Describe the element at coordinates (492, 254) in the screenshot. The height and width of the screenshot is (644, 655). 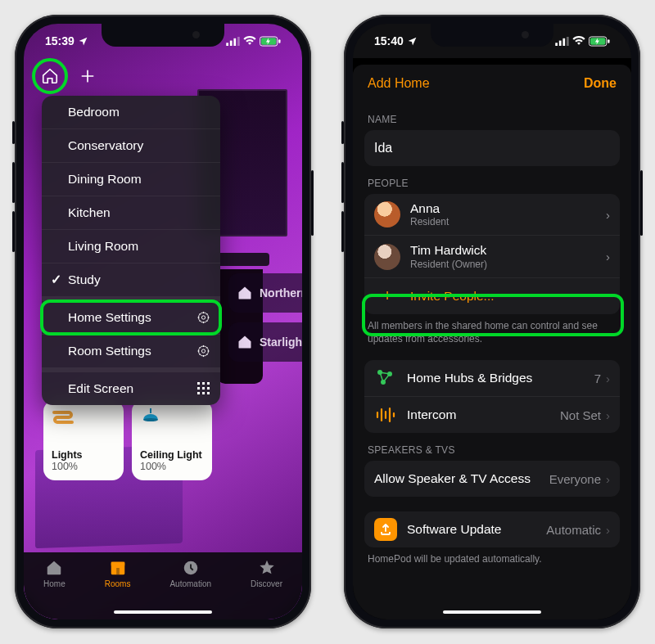
I see `people-card: Anna Resident › Tim Hardwick Resident (O…` at that location.